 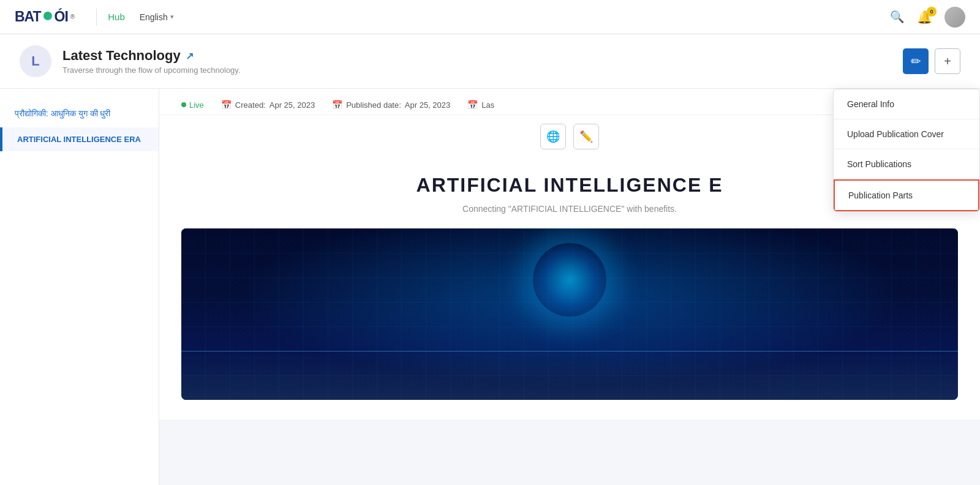 What do you see at coordinates (44, 17) in the screenshot?
I see `logo: BAT ÓI ®` at bounding box center [44, 17].